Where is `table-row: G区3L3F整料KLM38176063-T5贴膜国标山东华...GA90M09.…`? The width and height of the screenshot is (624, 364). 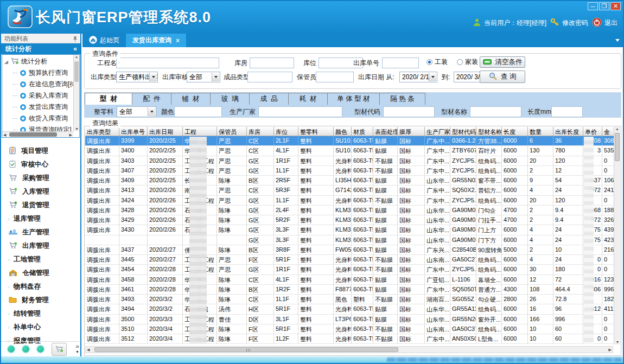 table-row: G区3L3F整料KLM38176063-T5贴膜国标山东华...GA90M09.… is located at coordinates (349, 240).